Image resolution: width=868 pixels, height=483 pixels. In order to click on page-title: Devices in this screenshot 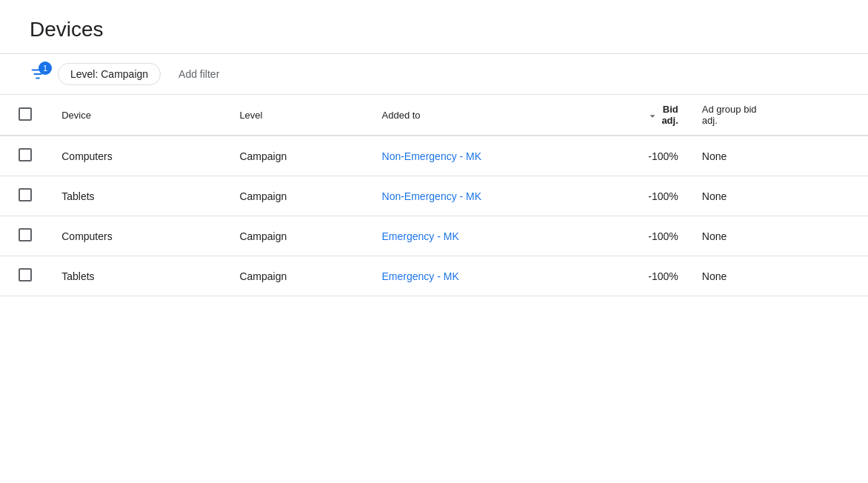, I will do `click(434, 30)`.